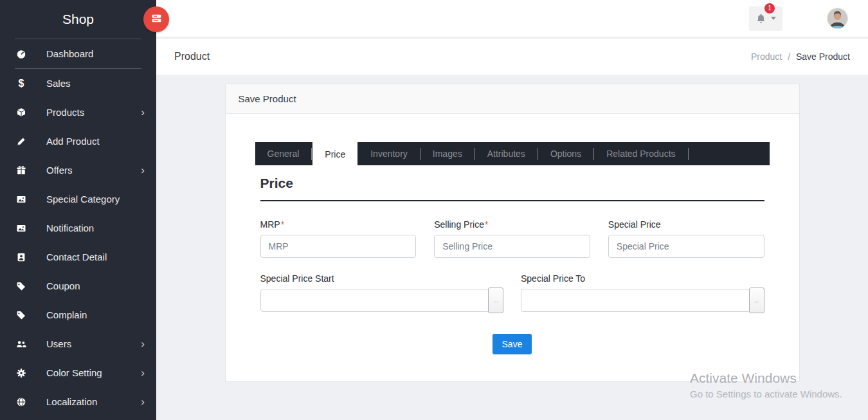  What do you see at coordinates (335, 156) in the screenshot?
I see `tab-price: Price` at bounding box center [335, 156].